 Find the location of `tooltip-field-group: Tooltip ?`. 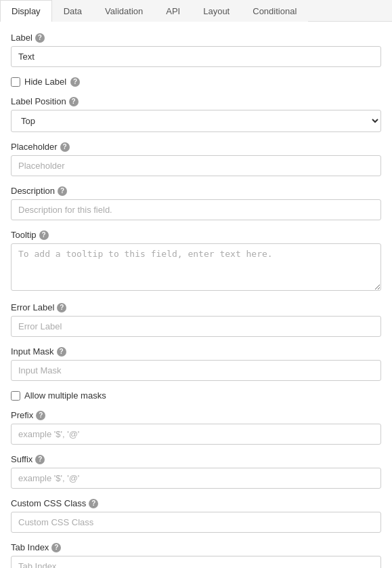

tooltip-field-group: Tooltip ? is located at coordinates (196, 262).